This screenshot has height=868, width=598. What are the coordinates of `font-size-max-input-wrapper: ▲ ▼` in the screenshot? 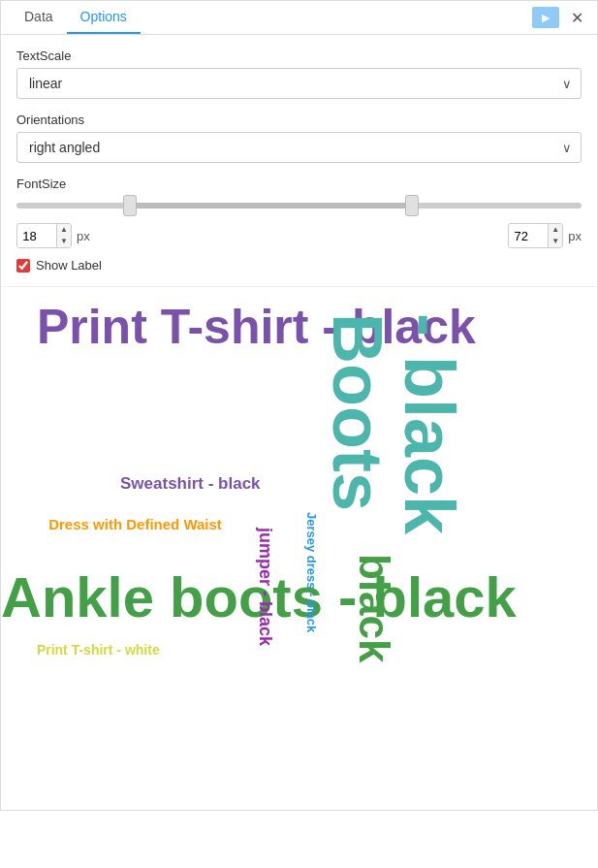 It's located at (535, 236).